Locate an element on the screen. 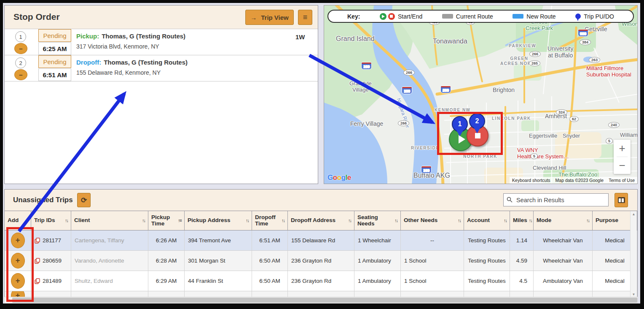  horizontal-scrollbar: ◀ is located at coordinates (321, 300).